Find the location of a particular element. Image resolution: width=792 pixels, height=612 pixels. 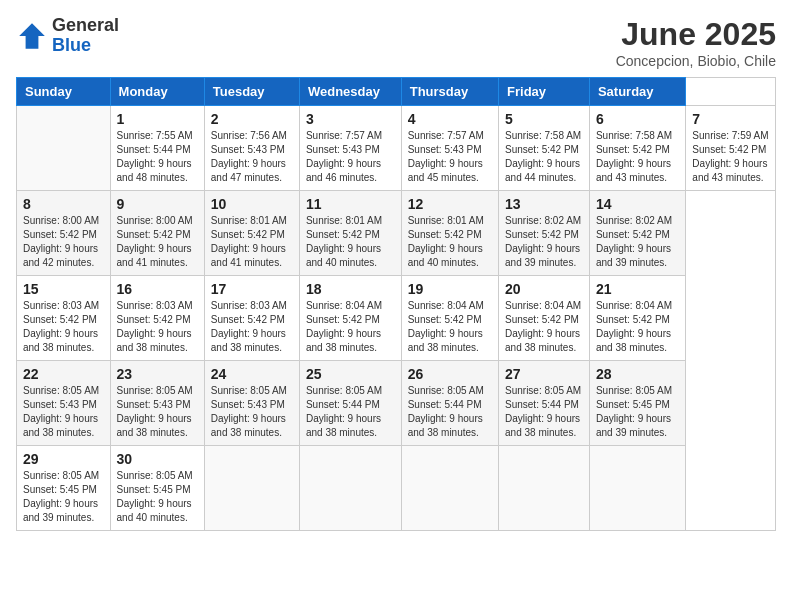

day-number: 26 is located at coordinates (450, 374).